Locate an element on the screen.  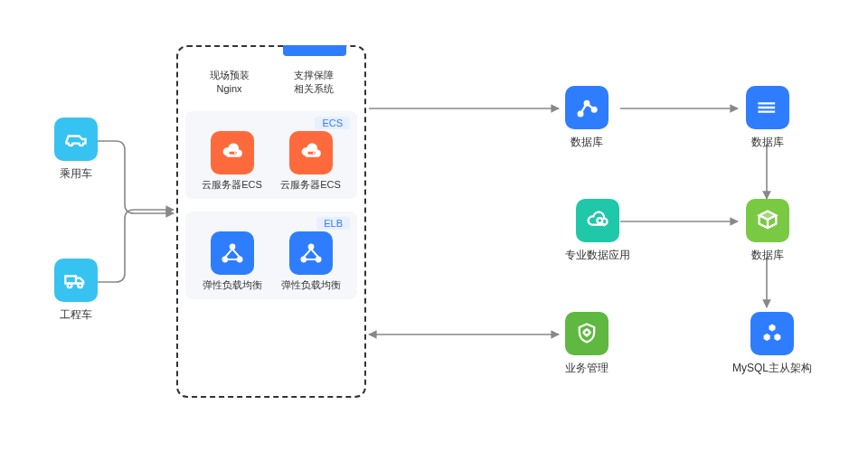
mysql-label: MySQL主从架构 is located at coordinates (772, 369).